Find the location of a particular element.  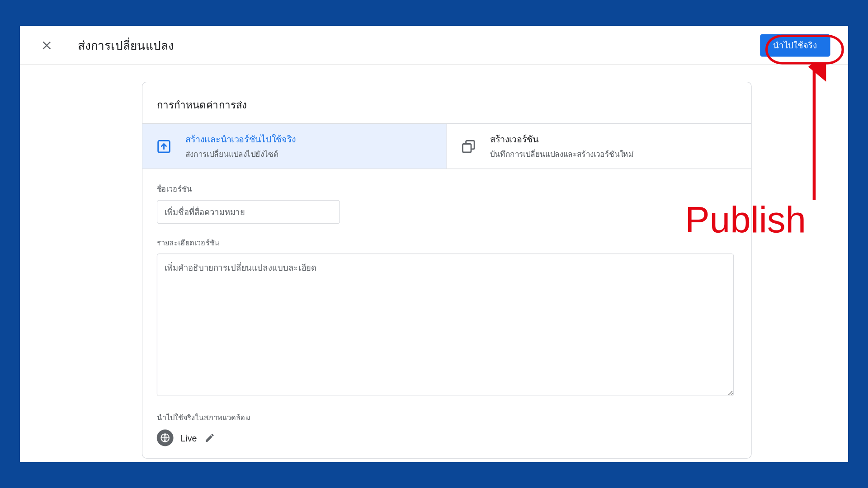

option-version-title: สร้างเวอร์ชัน is located at coordinates (562, 140).